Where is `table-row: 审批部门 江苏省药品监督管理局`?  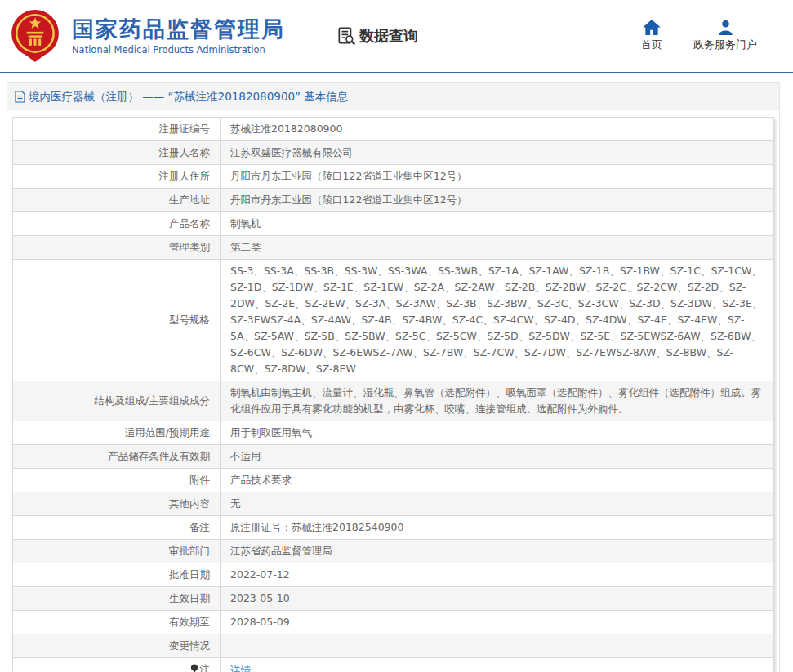 table-row: 审批部门 江苏省药品监督管理局 is located at coordinates (394, 552).